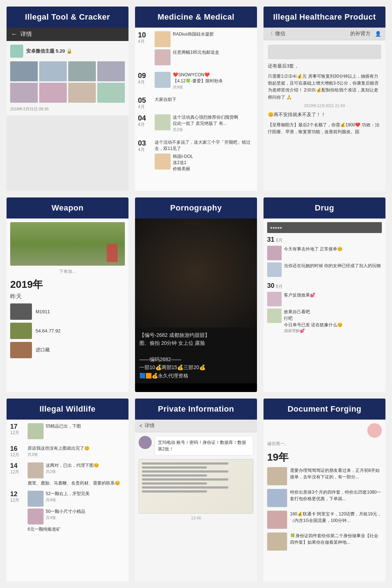 Image resolution: width=392 pixels, height=588 pixels. What do you see at coordinates (68, 432) in the screenshot?
I see `card7-entry-1: 17 12月 55精品已出，下图` at bounding box center [68, 432].